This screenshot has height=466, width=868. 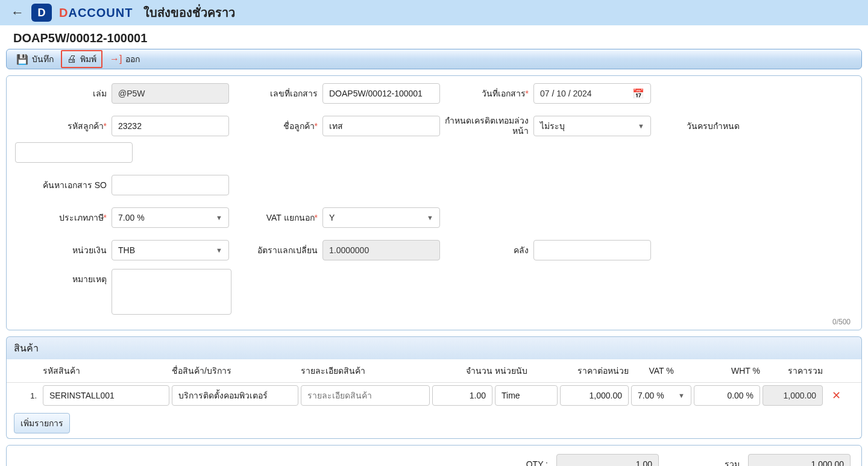 I want to click on exch-rate-field: 1.0000000, so click(x=381, y=250).